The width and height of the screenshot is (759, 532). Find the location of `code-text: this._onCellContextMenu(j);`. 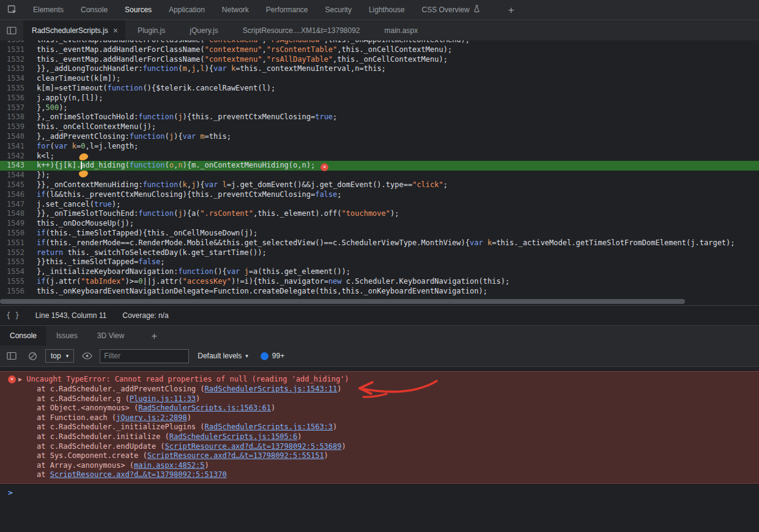

code-text: this._onCellContextMenu(j); is located at coordinates (97, 127).